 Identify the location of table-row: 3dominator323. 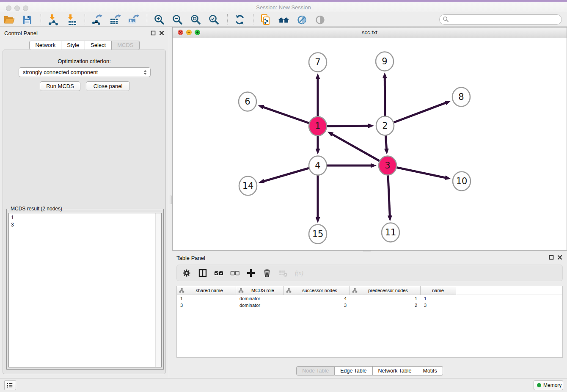
(370, 305).